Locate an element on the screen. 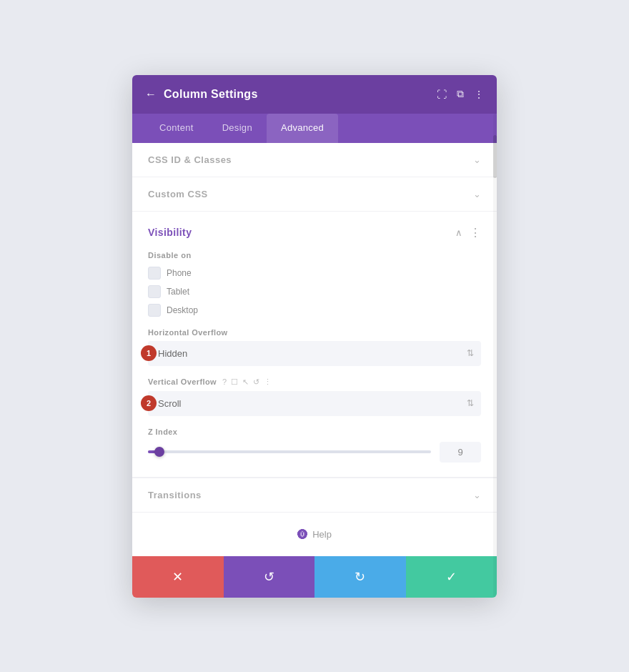  back-button: ← is located at coordinates (151, 94).